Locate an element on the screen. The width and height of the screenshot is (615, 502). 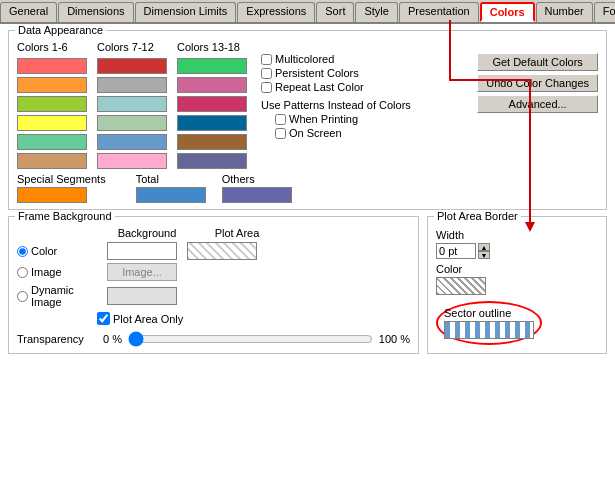
transparency-slider is located at coordinates (250, 339).